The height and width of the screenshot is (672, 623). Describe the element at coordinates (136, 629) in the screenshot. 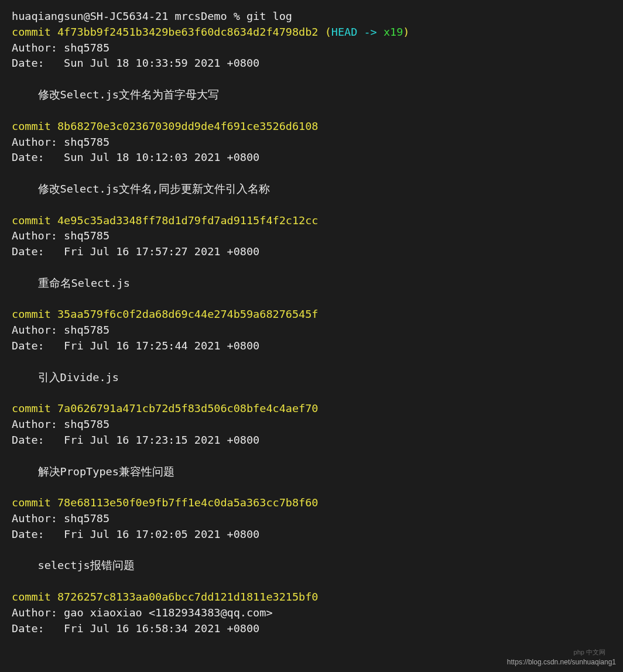

I see `commit-date: Date: Fri Jul 16 16:58:34 2021 +0800` at that location.